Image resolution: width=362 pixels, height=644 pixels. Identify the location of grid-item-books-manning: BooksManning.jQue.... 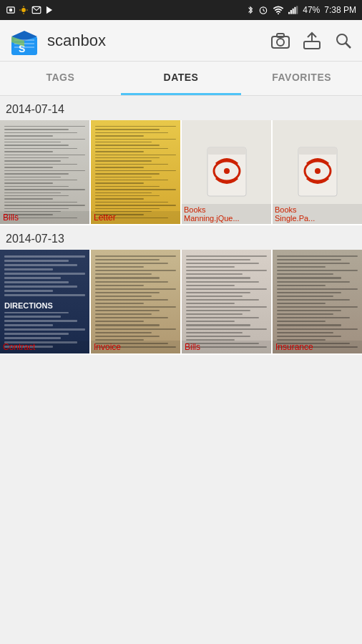
(226, 172).